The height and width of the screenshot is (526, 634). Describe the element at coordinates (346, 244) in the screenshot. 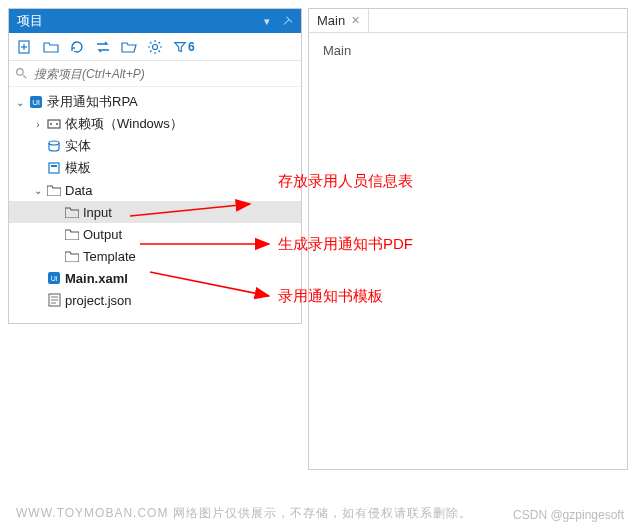

I see `annotation-output: 生成录用通知书PDF` at that location.